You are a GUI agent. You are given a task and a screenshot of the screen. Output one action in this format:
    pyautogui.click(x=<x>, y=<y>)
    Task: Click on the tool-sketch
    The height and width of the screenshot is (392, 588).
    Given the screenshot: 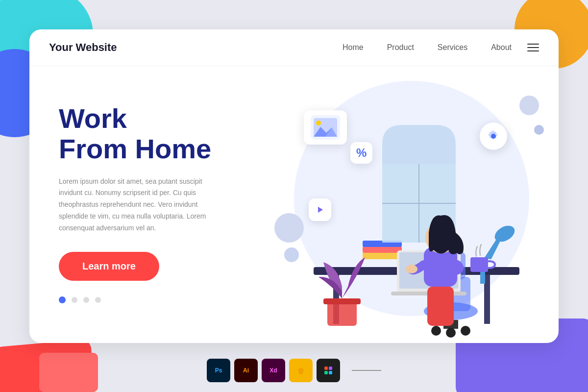 What is the action you would take?
    pyautogui.click(x=301, y=370)
    